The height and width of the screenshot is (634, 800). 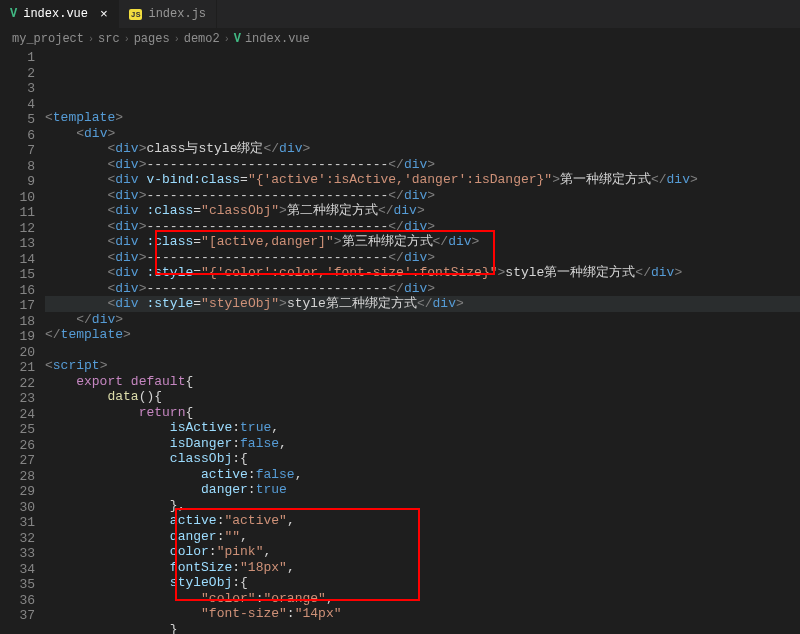 I want to click on code-line: classObj:{, so click(x=422, y=459).